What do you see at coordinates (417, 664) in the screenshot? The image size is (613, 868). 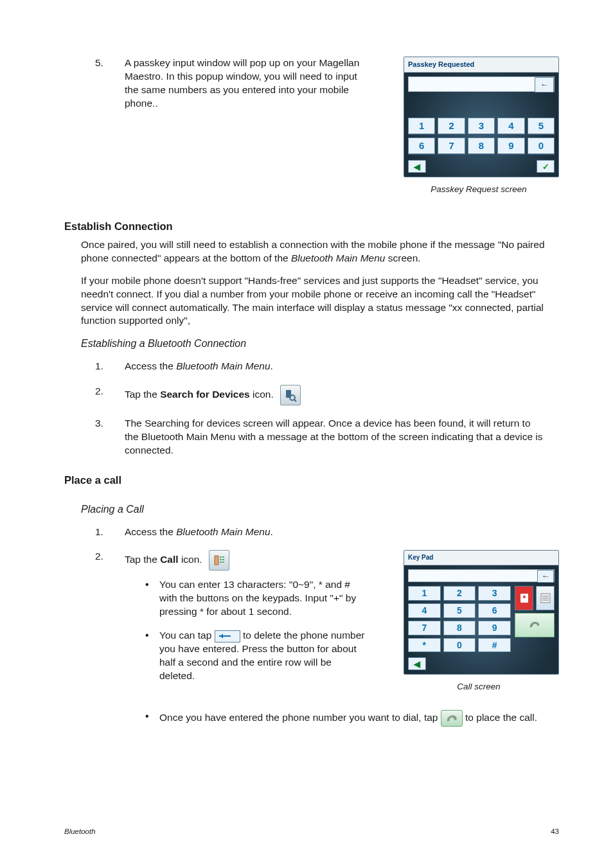 I see `call-back-button: ◀` at bounding box center [417, 664].